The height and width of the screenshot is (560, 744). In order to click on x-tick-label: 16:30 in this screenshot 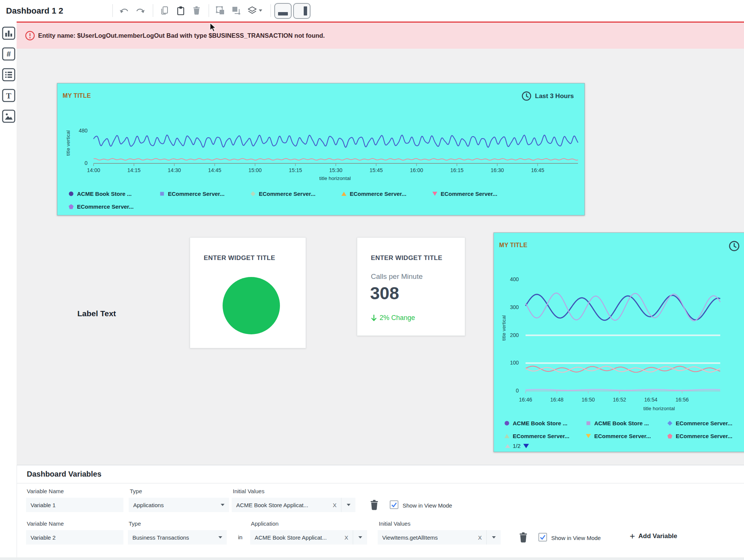, I will do `click(497, 170)`.